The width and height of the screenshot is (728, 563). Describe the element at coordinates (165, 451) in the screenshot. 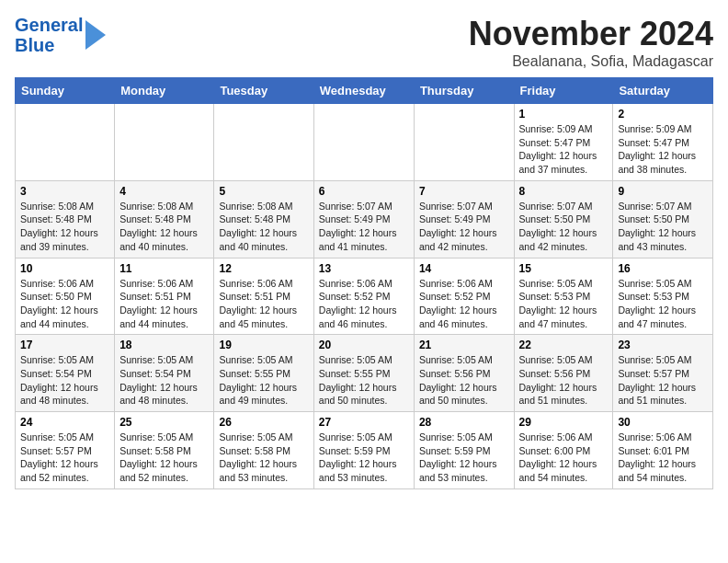

I see `calendar-day-cell: 25Sunrise: 5:05 AM Sunset: 5:58 PM Dayli…` at that location.